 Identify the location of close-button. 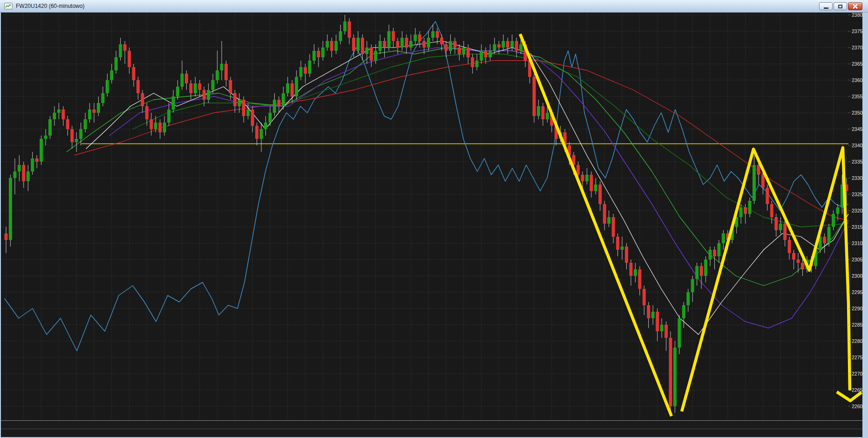
(855, 7).